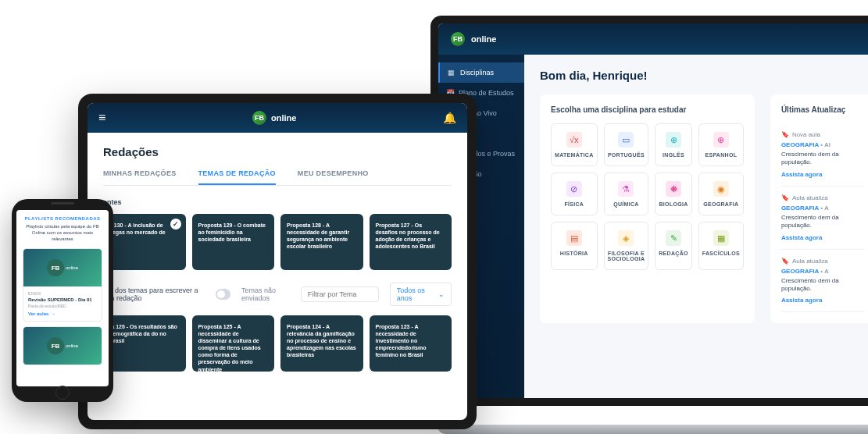  What do you see at coordinates (823, 159) in the screenshot?
I see `update-desc: Crescimento dem da população.` at bounding box center [823, 159].